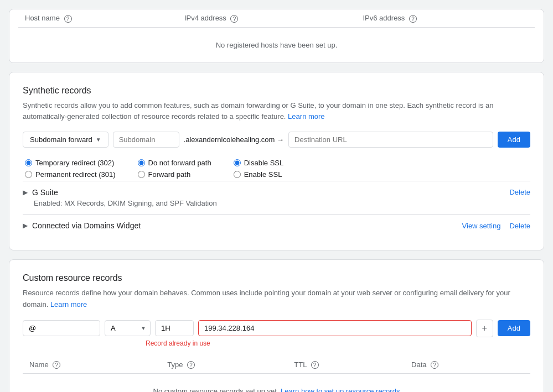 This screenshot has height=392, width=553. What do you see at coordinates (277, 226) in the screenshot?
I see `connected-widget-row: ▶ Connected via Domains Widget View sett…` at bounding box center [277, 226].